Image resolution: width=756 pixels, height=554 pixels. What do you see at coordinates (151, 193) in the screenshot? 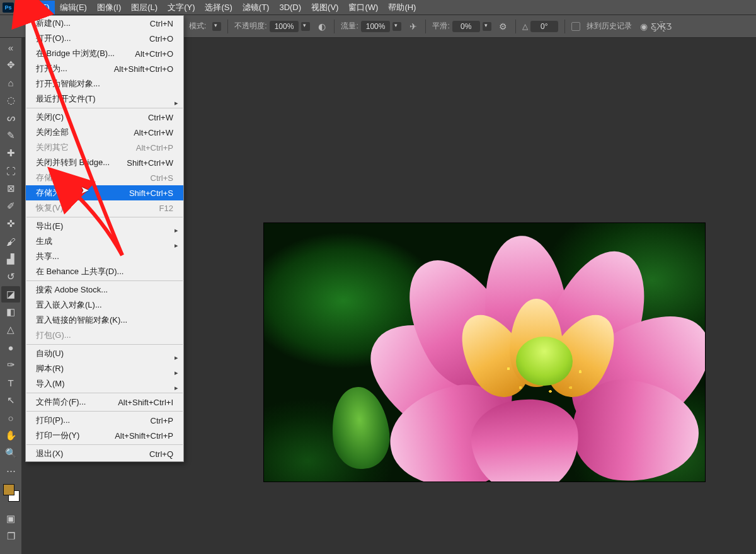
I see `menu-item-shortcut: Shift+Ctrl+S` at bounding box center [151, 193].